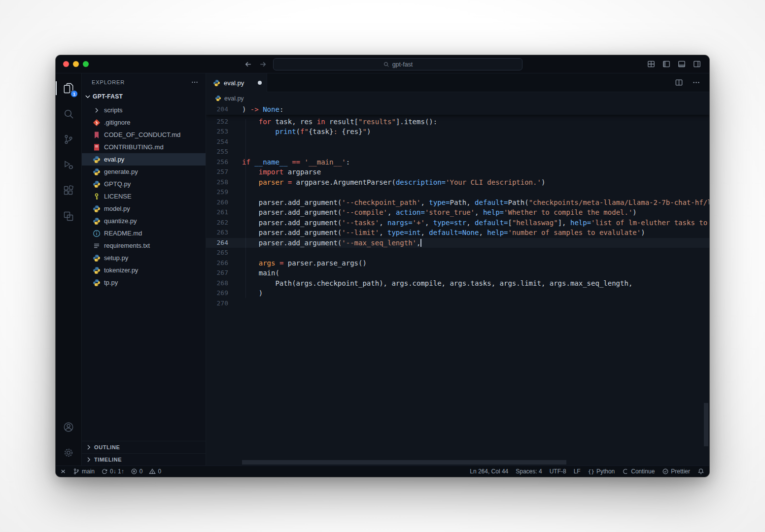 This screenshot has height=532, width=765. I want to click on code-line-257: 257 import argparse, so click(457, 172).